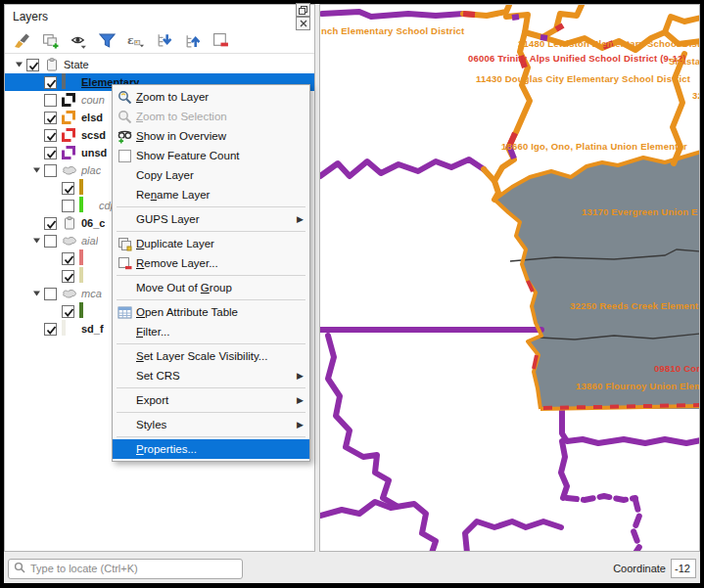 The width and height of the screenshot is (704, 588). What do you see at coordinates (160, 65) in the screenshot?
I see `layer-row-state: State` at bounding box center [160, 65].